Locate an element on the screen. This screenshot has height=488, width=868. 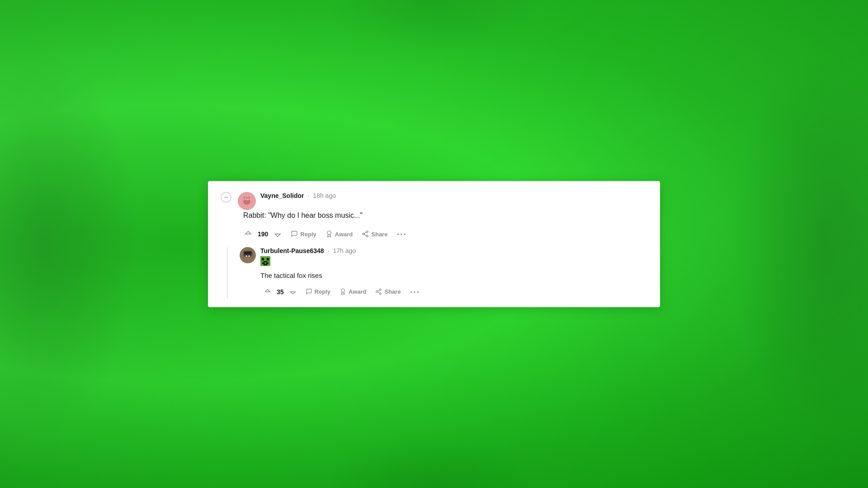
avatar-icon is located at coordinates (247, 201).